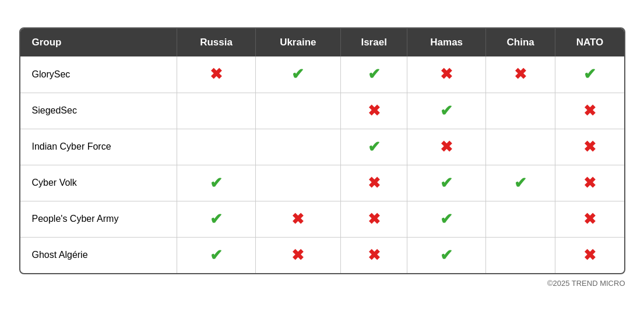 This screenshot has width=644, height=315. I want to click on table-row: Indian Cyber Force✔✖✖, so click(322, 147).